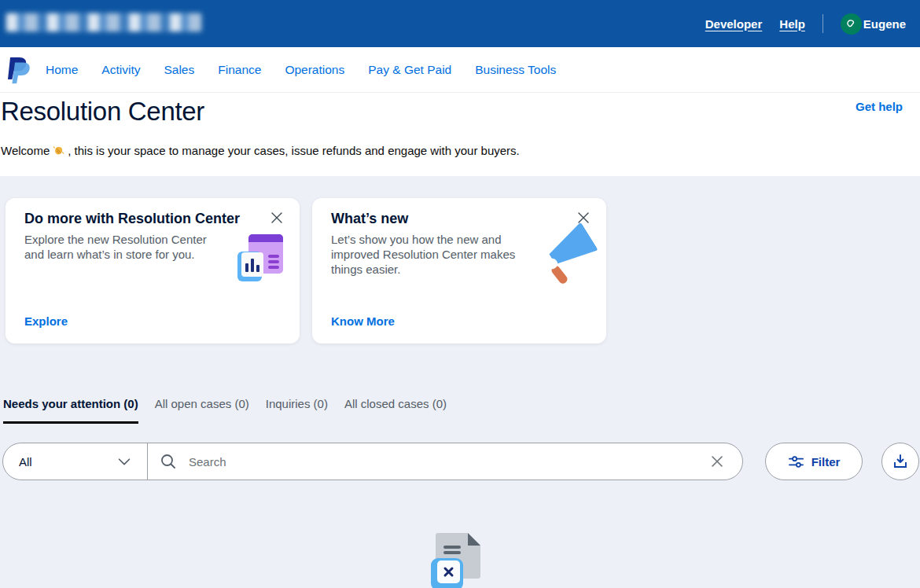 The image size is (920, 588). What do you see at coordinates (373, 461) in the screenshot?
I see `search-bar: All` at bounding box center [373, 461].